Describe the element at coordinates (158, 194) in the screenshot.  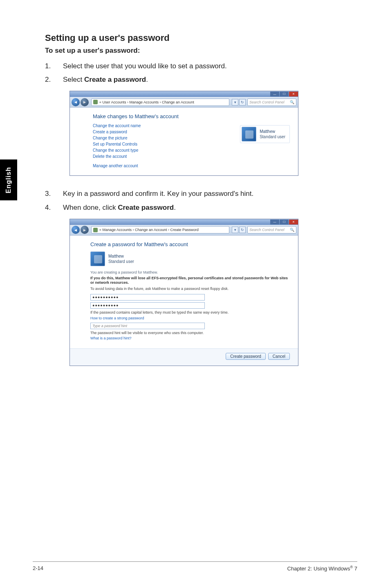
I see `step-text: Key in a password and confirm it. Key in…` at that location.